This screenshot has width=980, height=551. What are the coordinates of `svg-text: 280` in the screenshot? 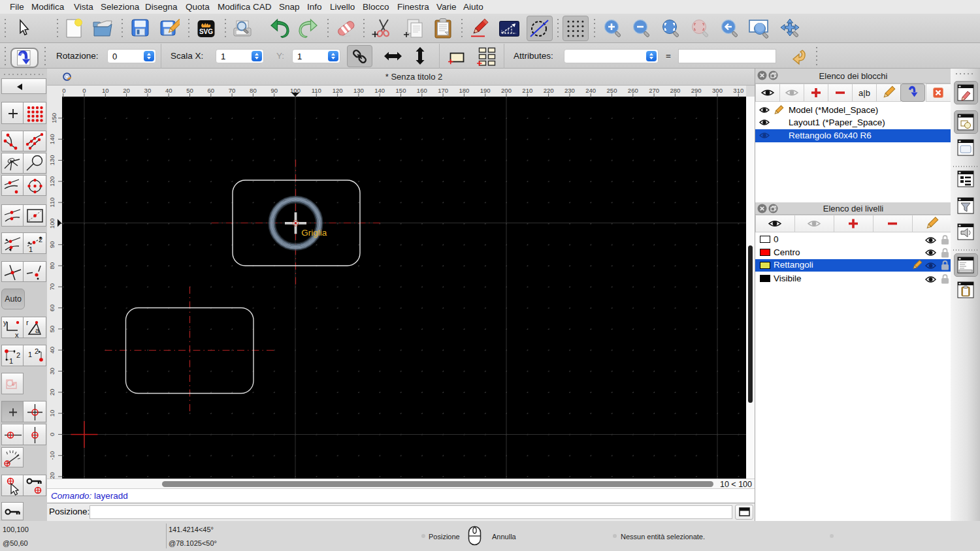 It's located at (675, 90).